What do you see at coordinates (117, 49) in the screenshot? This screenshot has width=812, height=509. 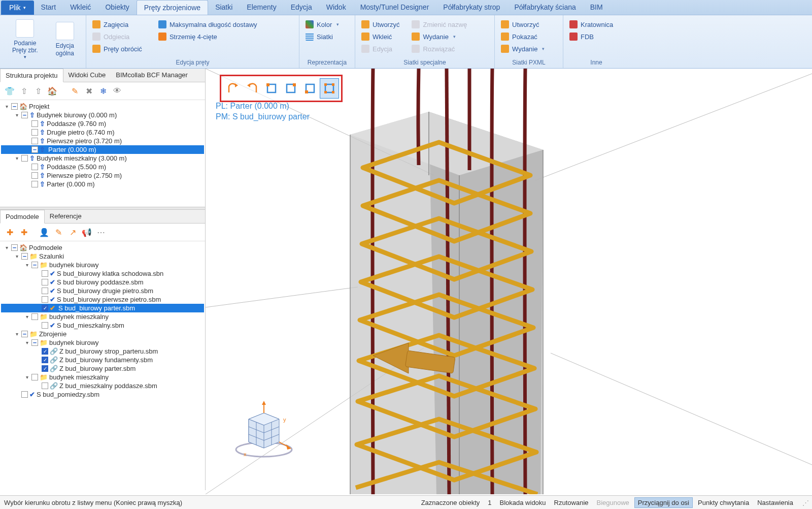 I see `prety-obrocic-button: Pręty obrócić` at bounding box center [117, 49].